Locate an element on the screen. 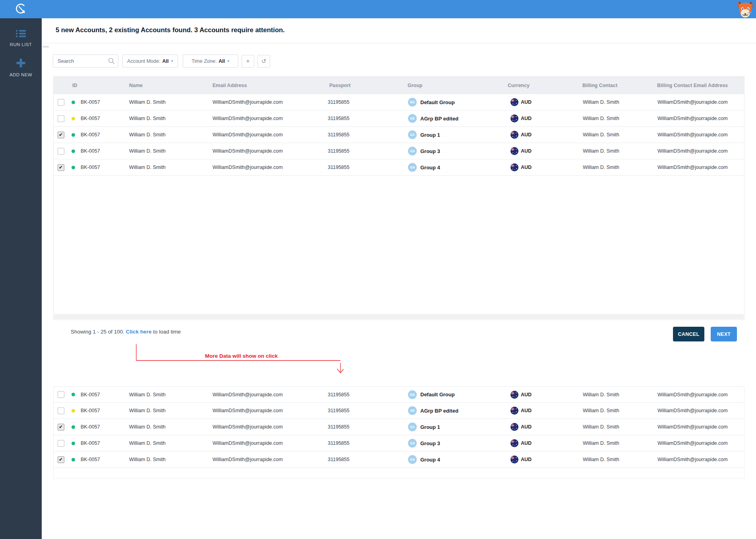 The height and width of the screenshot is (539, 756). group-badge-icon: G1 is located at coordinates (412, 427).